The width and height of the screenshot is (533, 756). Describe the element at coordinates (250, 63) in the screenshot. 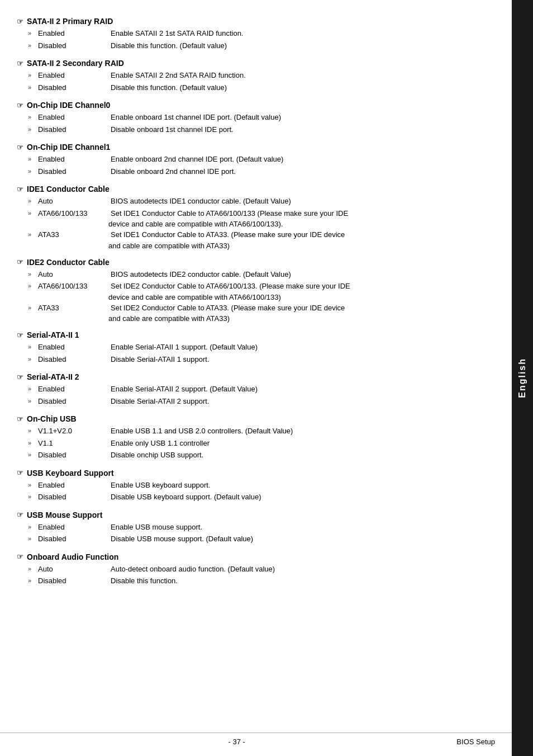

I see `section-title-sata2-secondary-raid: ☞SATA-II 2 Secondary RAID` at that location.